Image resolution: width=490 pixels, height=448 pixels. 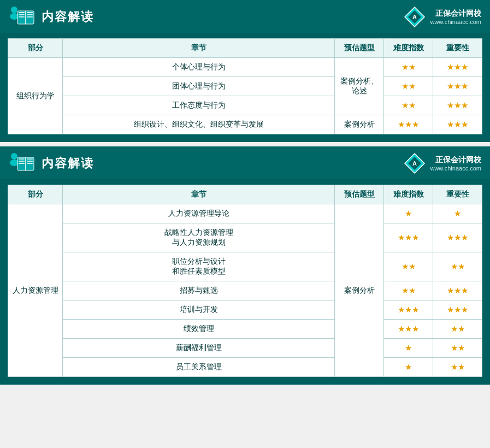 I want to click on logo-text-1: 正保会计网校 www.chinaacc.com, so click(x=456, y=17).